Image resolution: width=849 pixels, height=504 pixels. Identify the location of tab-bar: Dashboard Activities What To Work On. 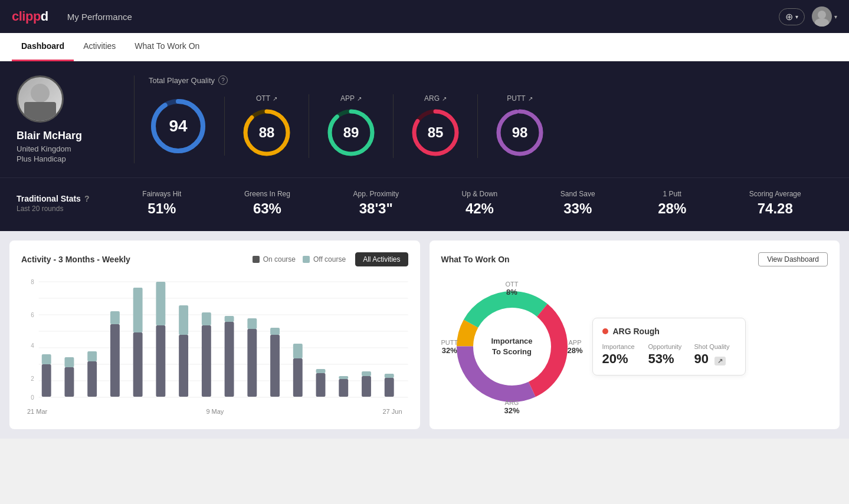
(425, 47).